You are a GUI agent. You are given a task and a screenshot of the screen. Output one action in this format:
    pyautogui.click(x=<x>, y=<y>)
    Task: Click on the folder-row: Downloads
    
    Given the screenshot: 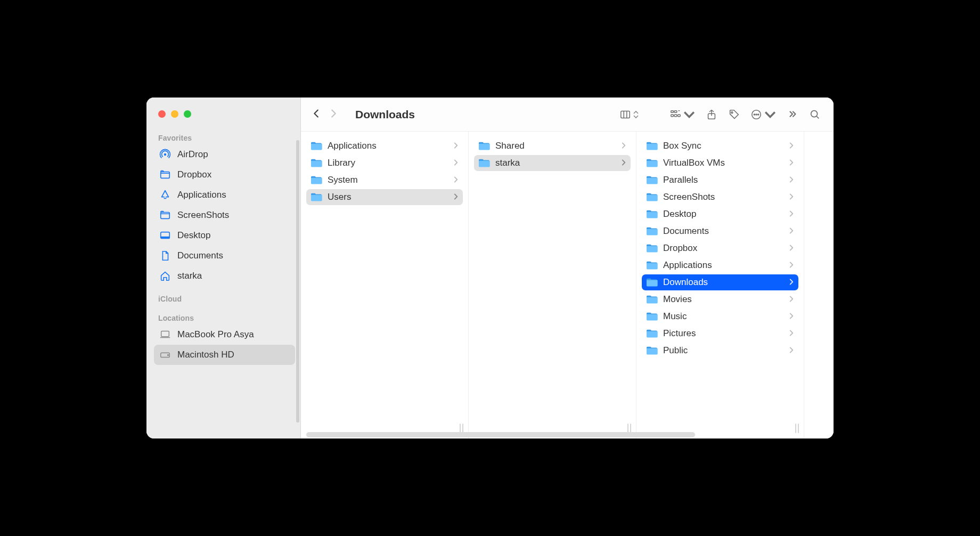 What is the action you would take?
    pyautogui.click(x=720, y=282)
    